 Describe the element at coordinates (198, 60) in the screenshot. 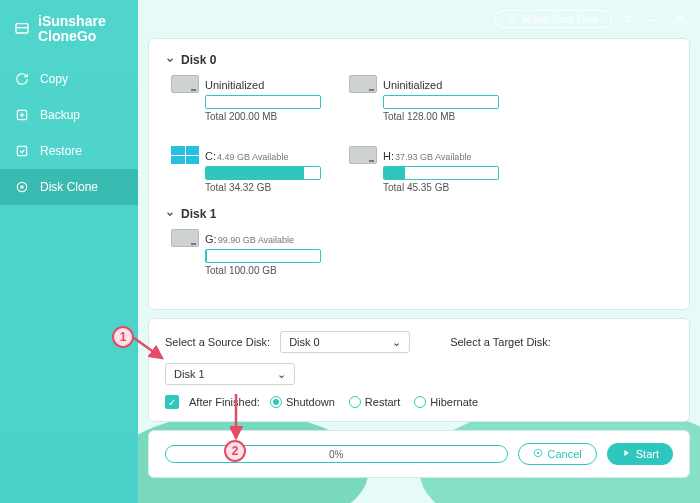

I see `disk-name: Disk 0` at that location.